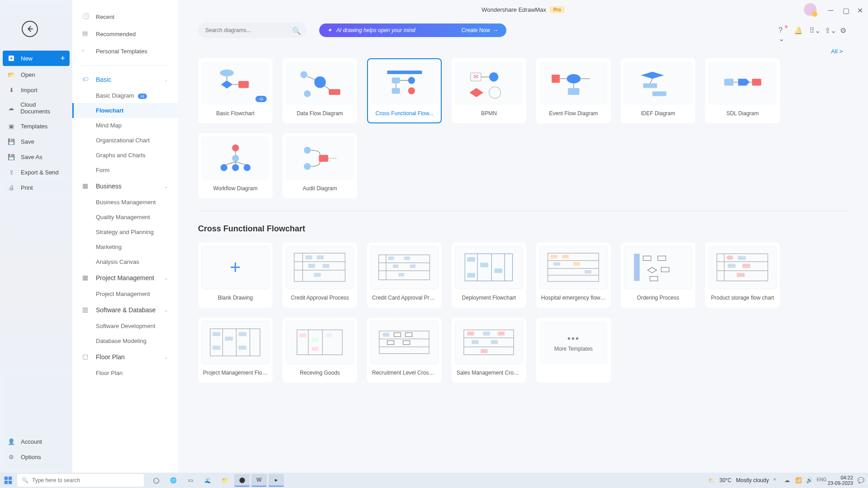 This screenshot has height=488, width=868. What do you see at coordinates (30, 29) in the screenshot?
I see `back-button` at bounding box center [30, 29].